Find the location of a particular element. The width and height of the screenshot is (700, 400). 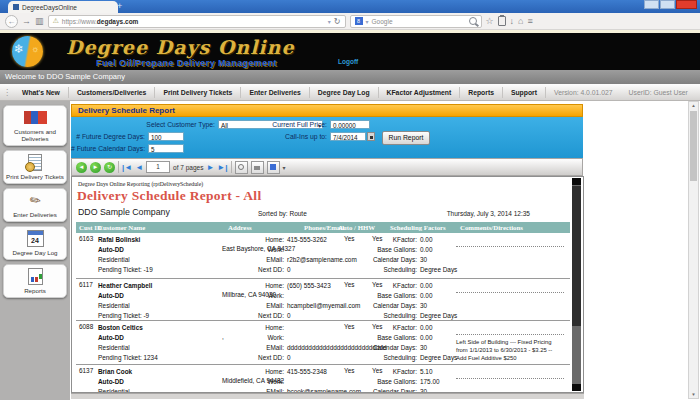

downloads-icon: ↓ is located at coordinates (512, 22).